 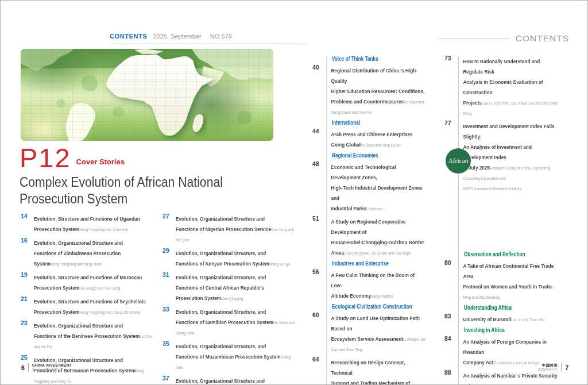 What do you see at coordinates (98, 252) in the screenshot?
I see `toc-entry: 16 Evolution, Organizational Structure a…` at bounding box center [98, 252].